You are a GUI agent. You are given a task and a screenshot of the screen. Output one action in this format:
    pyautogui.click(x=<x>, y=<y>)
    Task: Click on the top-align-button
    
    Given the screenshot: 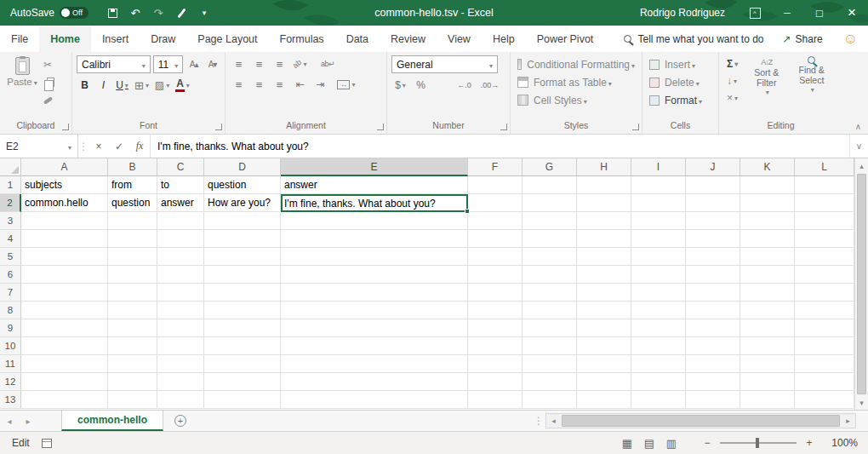 What is the action you would take?
    pyautogui.click(x=238, y=64)
    